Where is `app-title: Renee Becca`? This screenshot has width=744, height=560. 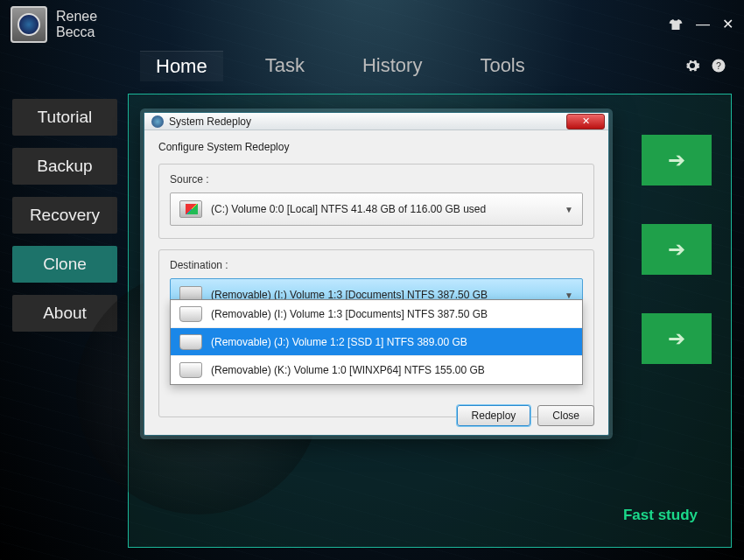
app-title: Renee Becca is located at coordinates (77, 24).